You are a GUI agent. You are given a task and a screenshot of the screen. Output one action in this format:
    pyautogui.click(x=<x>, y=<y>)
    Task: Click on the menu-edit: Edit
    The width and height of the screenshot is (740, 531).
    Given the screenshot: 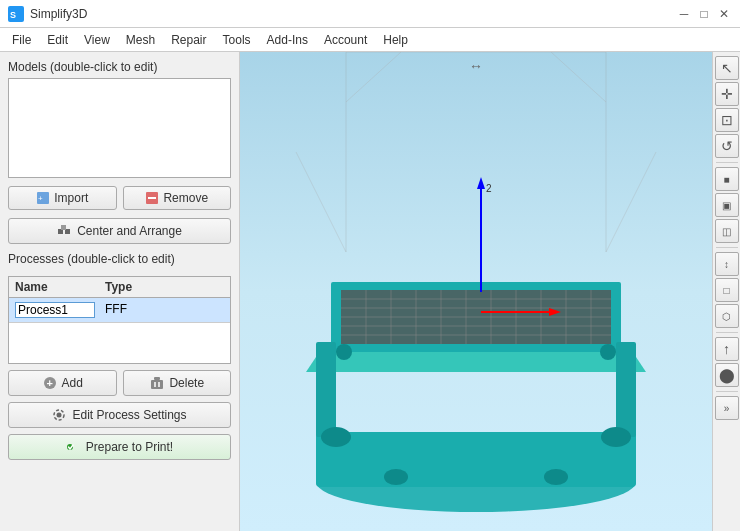 What is the action you would take?
    pyautogui.click(x=58, y=40)
    